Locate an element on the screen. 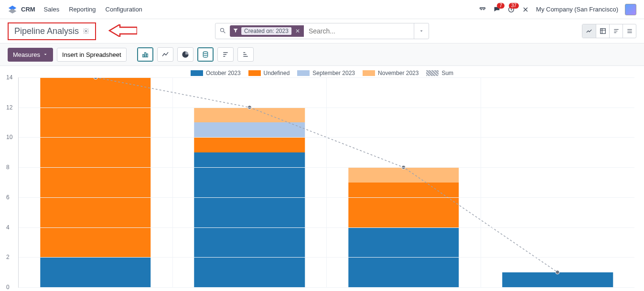 This screenshot has height=291, width=644. nav-item-configuration: Configuration is located at coordinates (124, 10).